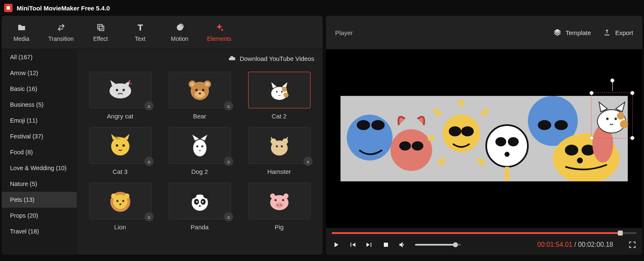  What do you see at coordinates (61, 33) in the screenshot?
I see `tab-transition: Transition` at bounding box center [61, 33].